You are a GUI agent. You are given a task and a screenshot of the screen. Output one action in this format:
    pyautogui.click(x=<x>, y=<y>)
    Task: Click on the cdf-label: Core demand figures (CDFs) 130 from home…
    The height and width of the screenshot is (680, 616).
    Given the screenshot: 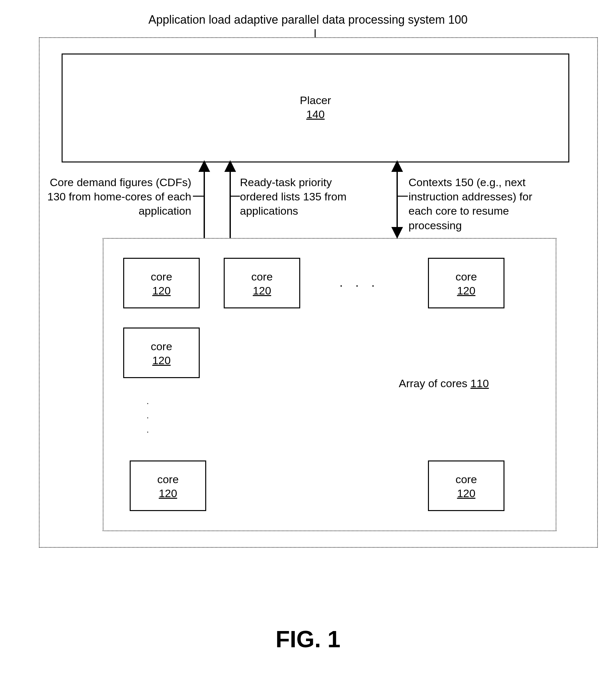 What is the action you would take?
    pyautogui.click(x=117, y=197)
    